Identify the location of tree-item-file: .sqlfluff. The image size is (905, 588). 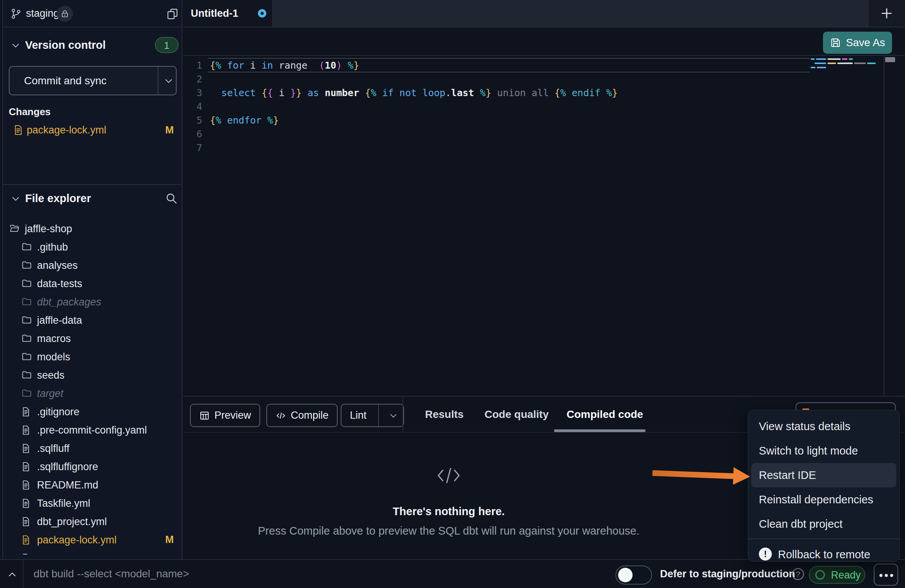
(93, 448).